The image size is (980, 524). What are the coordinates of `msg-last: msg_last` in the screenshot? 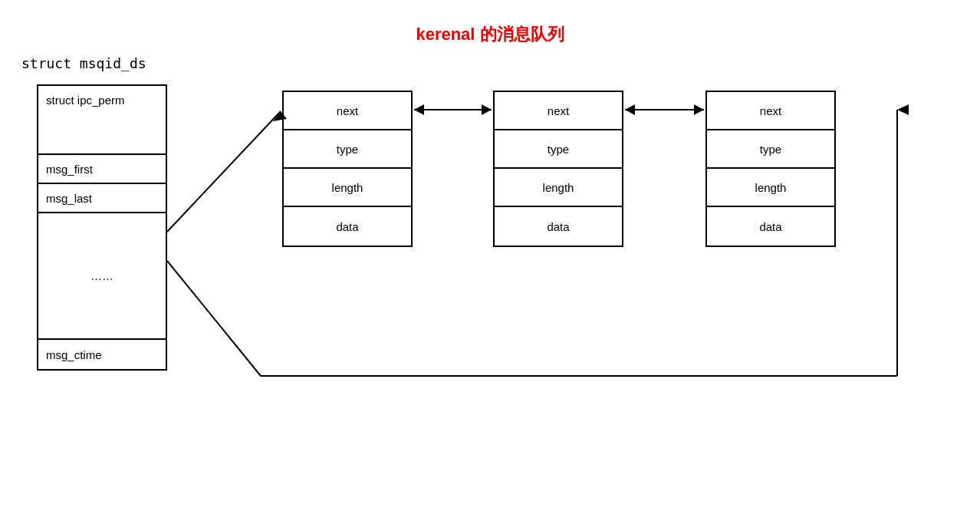 It's located at (102, 199).